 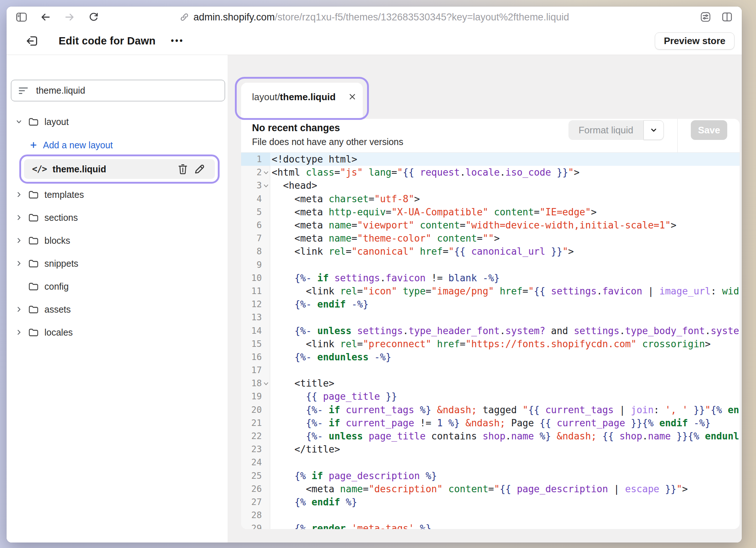 What do you see at coordinates (695, 41) in the screenshot?
I see `preview-store-button: Preview store` at bounding box center [695, 41].